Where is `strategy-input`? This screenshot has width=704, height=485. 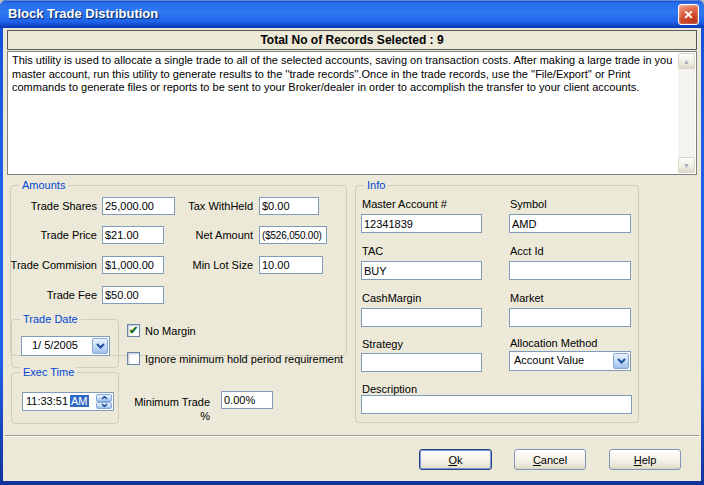 strategy-input is located at coordinates (422, 362).